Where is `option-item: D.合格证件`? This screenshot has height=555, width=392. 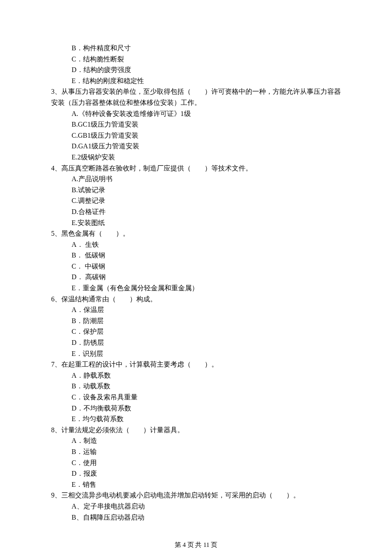 option-item: D.合格证件 is located at coordinates (196, 212).